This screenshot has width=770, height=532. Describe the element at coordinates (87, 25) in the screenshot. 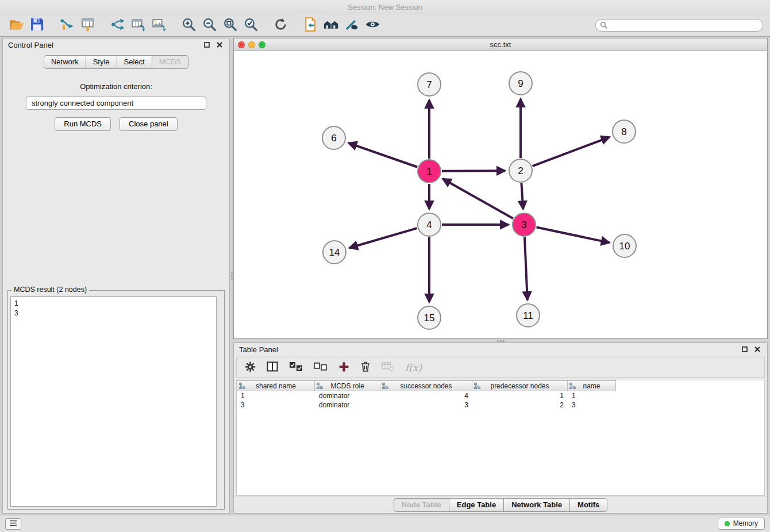

I see `import-table-button` at that location.